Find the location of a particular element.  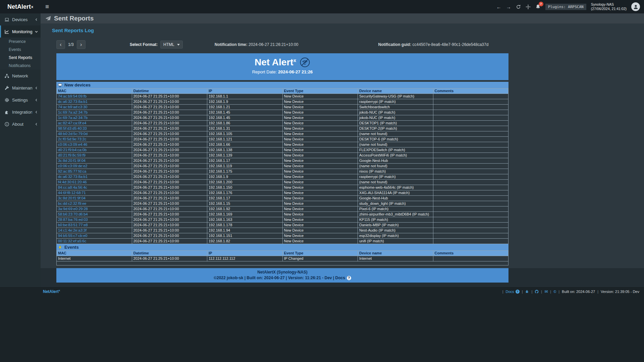

puzzle-icon is located at coordinates (7, 112).